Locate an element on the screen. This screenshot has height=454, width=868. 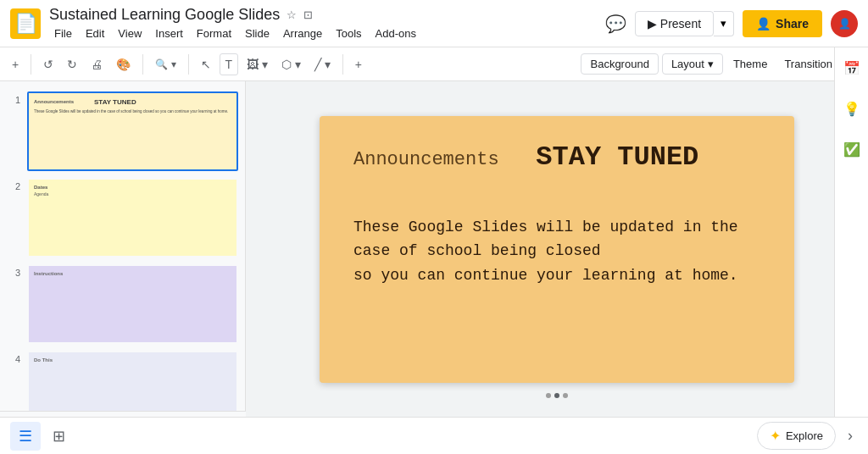
thumb-stay-1: STAY TUNED is located at coordinates (115, 102).